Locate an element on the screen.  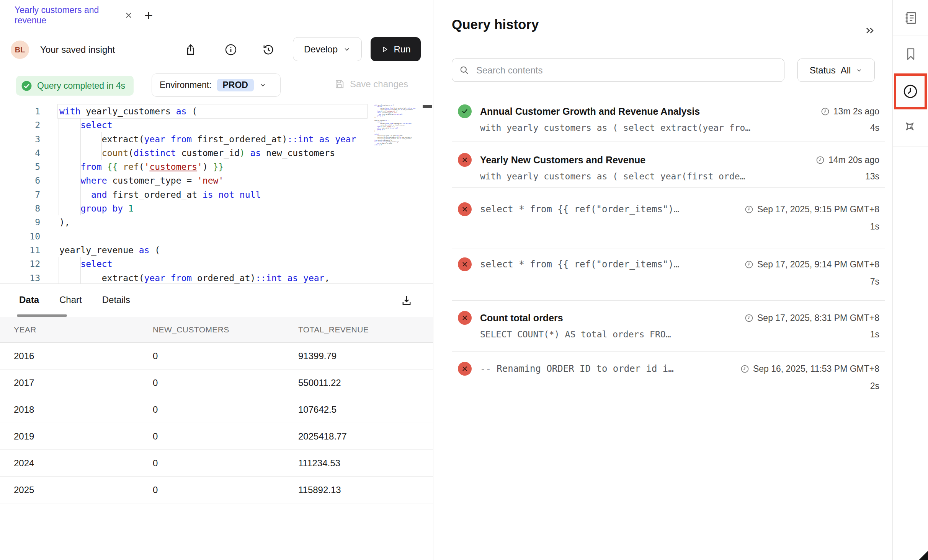
results-tab-data: Data is located at coordinates (29, 300).